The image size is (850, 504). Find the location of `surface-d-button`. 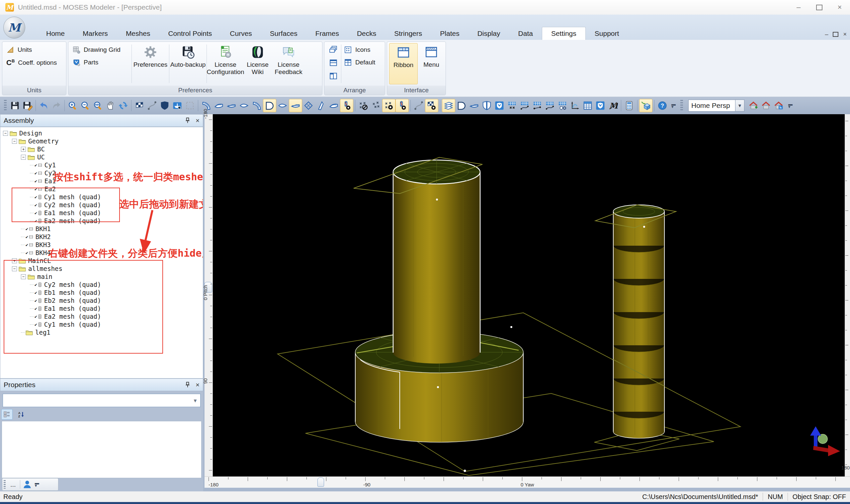

surface-d-button is located at coordinates (270, 105).